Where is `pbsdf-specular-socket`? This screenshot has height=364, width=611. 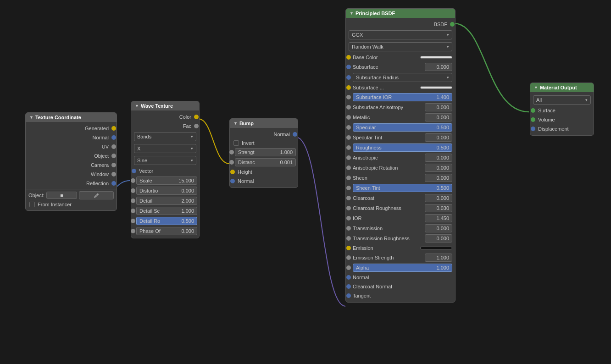 pbsdf-specular-socket is located at coordinates (349, 127).